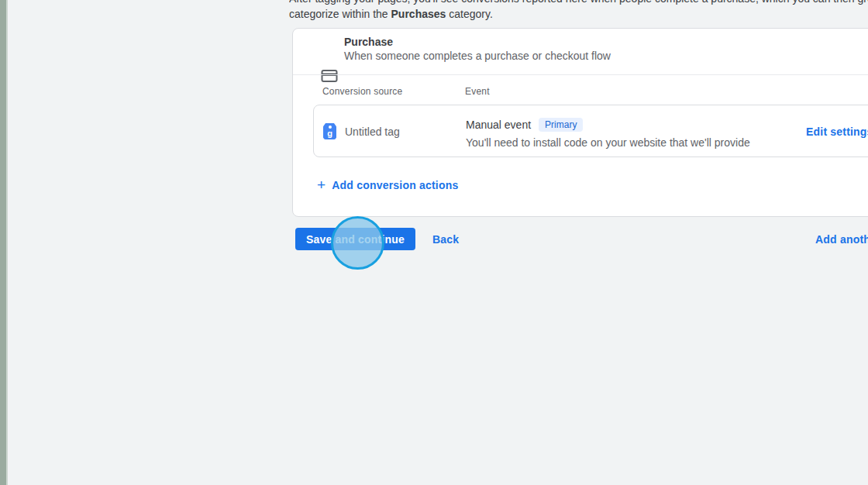 Image resolution: width=868 pixels, height=485 pixels. What do you see at coordinates (388, 184) in the screenshot?
I see `add-conversion-actions-link: + Add conversion actions` at bounding box center [388, 184].